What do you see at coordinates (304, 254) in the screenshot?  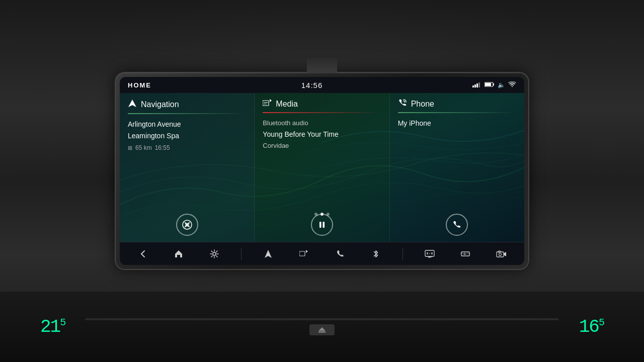 I see `media-toolbar-button` at bounding box center [304, 254].